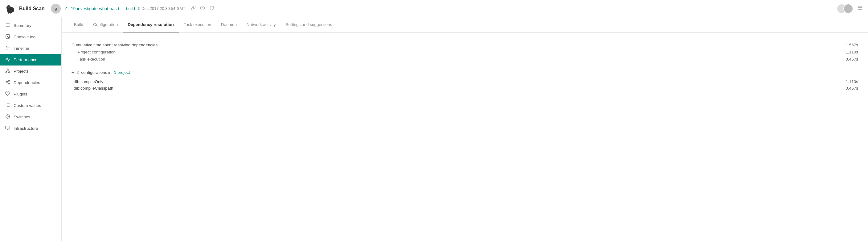 The image size is (868, 241). Describe the element at coordinates (26, 60) in the screenshot. I see `sidebar-label-performance: Performance` at that location.